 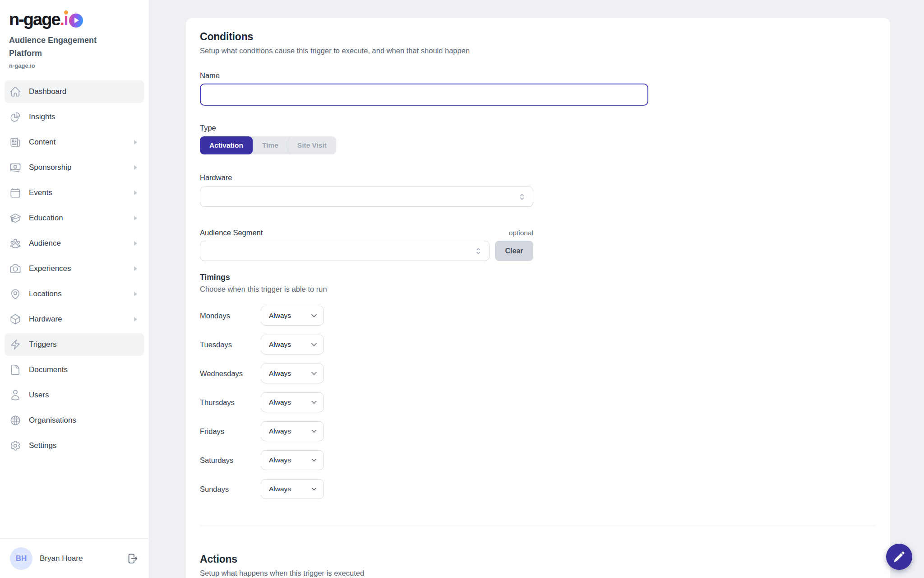 I want to click on sidebar-item-label: Settings, so click(x=42, y=446).